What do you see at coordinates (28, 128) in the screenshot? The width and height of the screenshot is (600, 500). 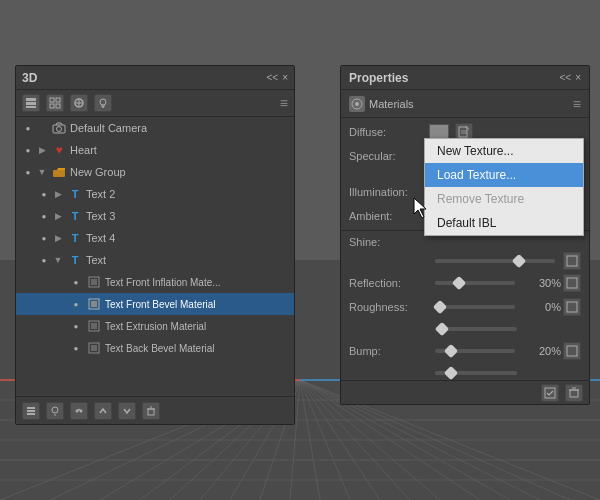 I see `layer-vis-camera` at bounding box center [28, 128].